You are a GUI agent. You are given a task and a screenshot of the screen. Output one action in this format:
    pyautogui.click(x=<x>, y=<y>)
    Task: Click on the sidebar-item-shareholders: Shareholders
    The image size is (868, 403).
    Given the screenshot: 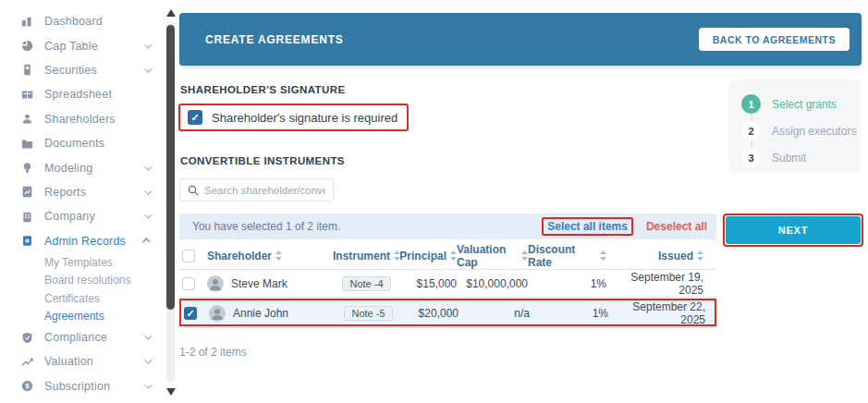 What is the action you would take?
    pyautogui.click(x=81, y=119)
    